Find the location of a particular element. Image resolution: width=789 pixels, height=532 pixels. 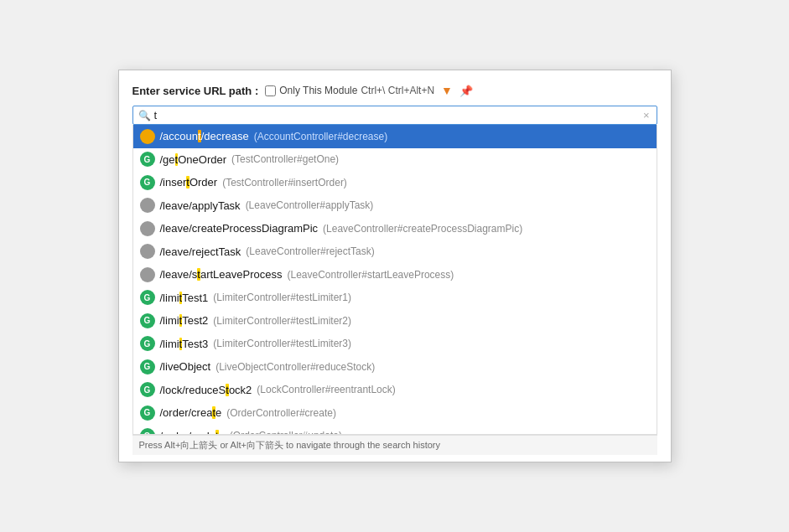

search-box: 🔍 × is located at coordinates (395, 116).